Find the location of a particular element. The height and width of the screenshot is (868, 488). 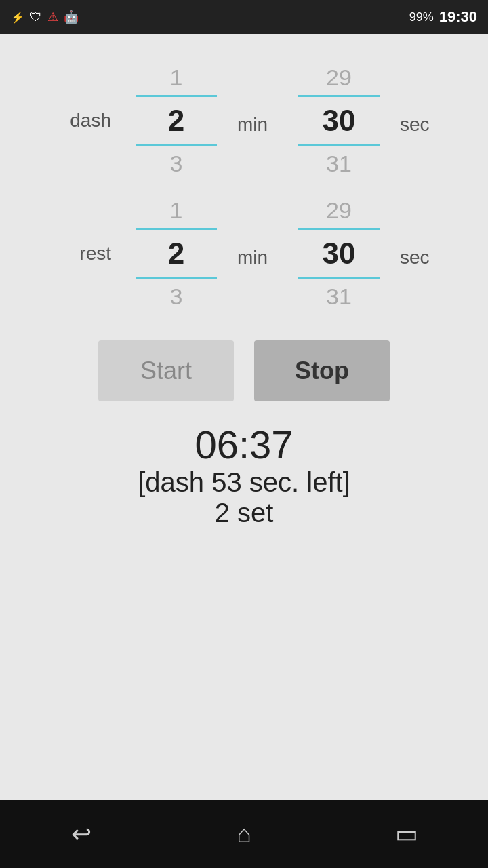

dash-label: dash is located at coordinates (81, 121).